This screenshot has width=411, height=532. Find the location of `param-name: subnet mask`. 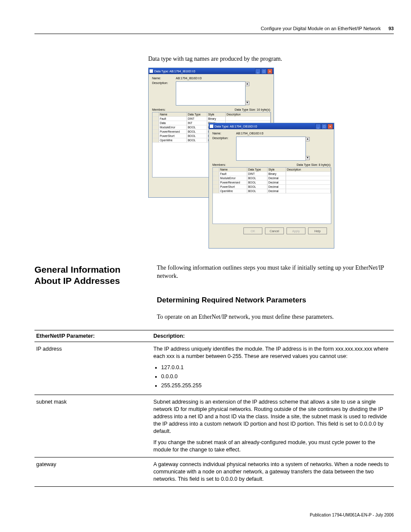

param-name: subnet mask is located at coordinates (93, 426).